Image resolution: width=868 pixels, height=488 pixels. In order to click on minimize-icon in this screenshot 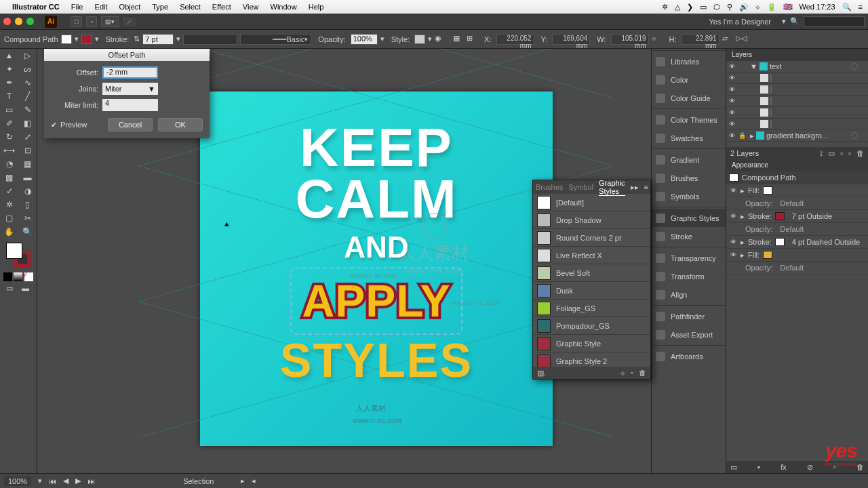, I will do `click(19, 22)`.